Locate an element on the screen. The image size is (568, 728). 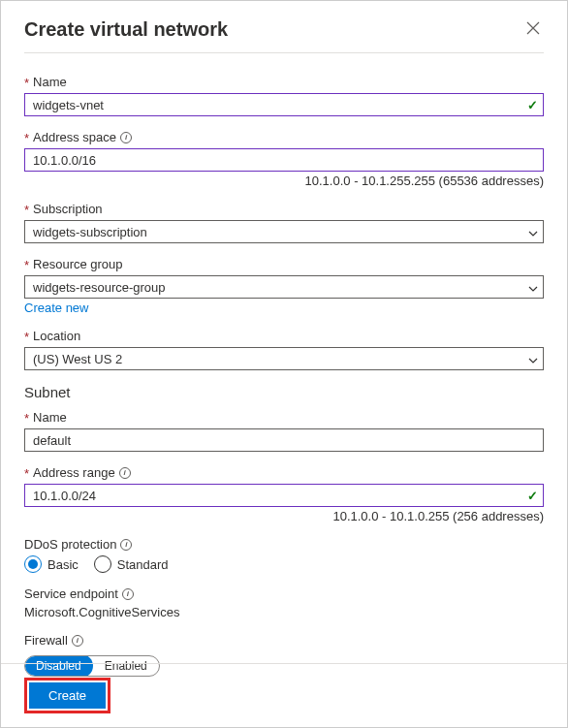
panel-footer: Create is located at coordinates (284, 695).